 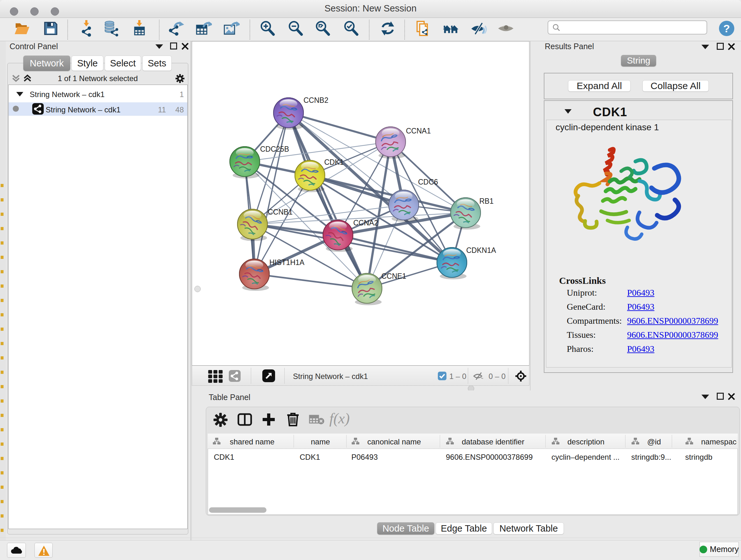 What do you see at coordinates (287, 262) in the screenshot?
I see `svg-text: HIST1H1A` at bounding box center [287, 262].